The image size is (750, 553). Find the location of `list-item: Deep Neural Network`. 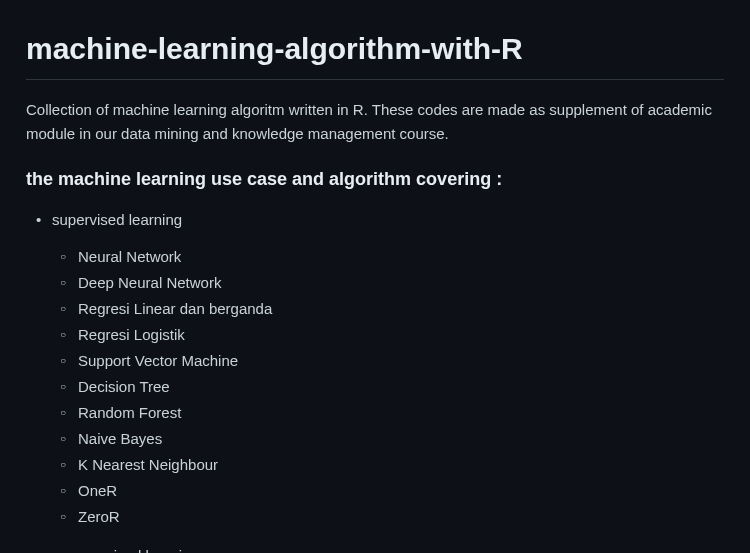

list-item: Deep Neural Network is located at coordinates (388, 283).